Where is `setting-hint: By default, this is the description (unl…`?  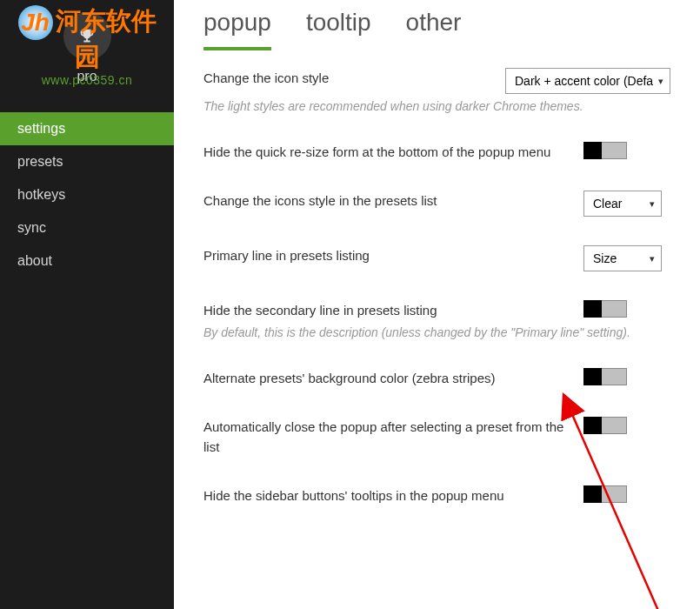
setting-hint: By default, this is the description (unl… is located at coordinates (437, 333).